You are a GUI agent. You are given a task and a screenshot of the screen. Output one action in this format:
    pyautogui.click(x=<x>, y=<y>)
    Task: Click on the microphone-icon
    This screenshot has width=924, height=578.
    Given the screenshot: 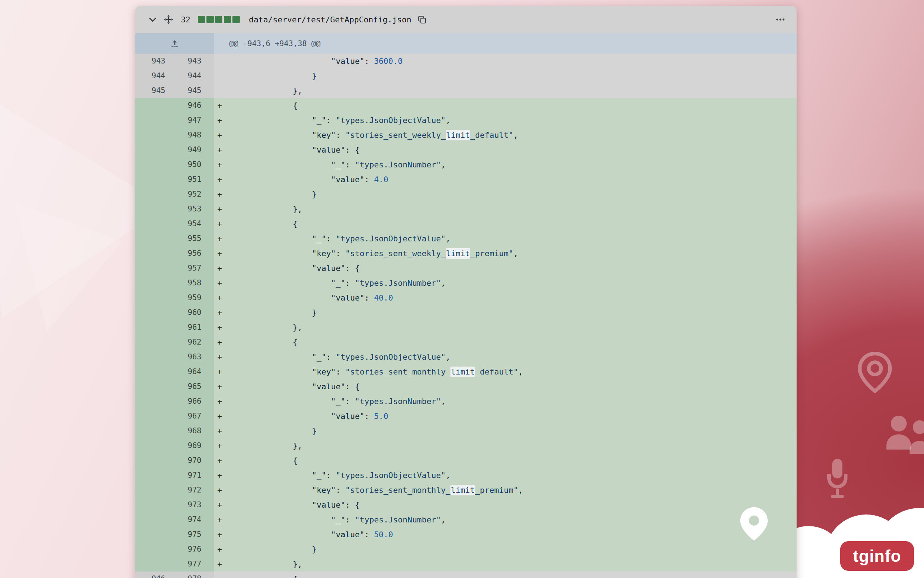 What is the action you would take?
    pyautogui.click(x=838, y=479)
    